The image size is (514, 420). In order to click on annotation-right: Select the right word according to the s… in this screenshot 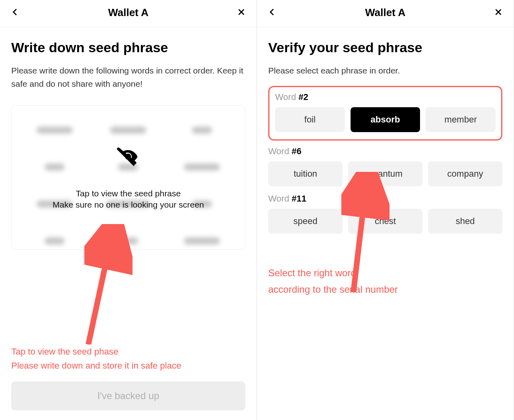, I will do `click(386, 281)`.